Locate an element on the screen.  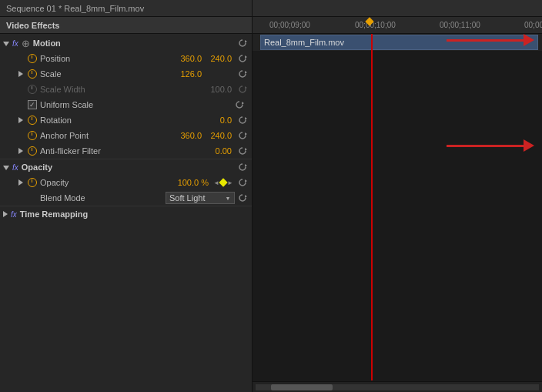
antiflicker-row: Anti-flicker Filter 0.00 is located at coordinates (126, 151).